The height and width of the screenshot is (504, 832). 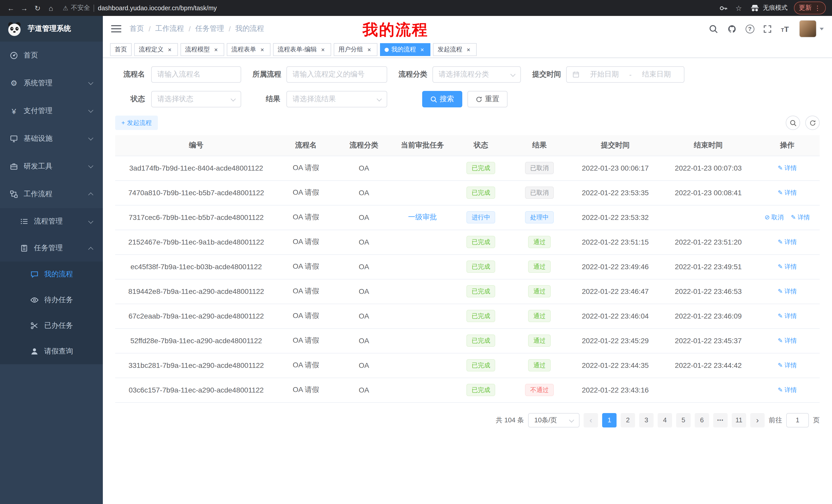 I want to click on cancel-link: ⊘取消, so click(x=774, y=218).